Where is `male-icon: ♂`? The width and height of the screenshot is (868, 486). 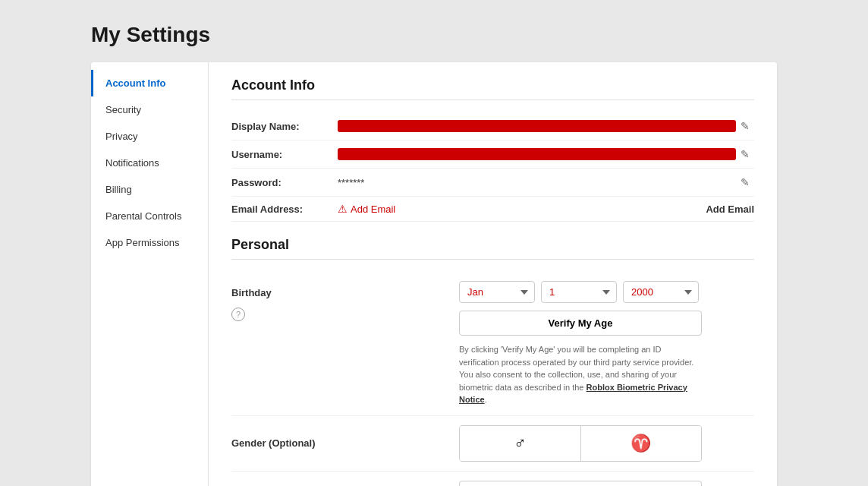
male-icon: ♂ is located at coordinates (520, 443).